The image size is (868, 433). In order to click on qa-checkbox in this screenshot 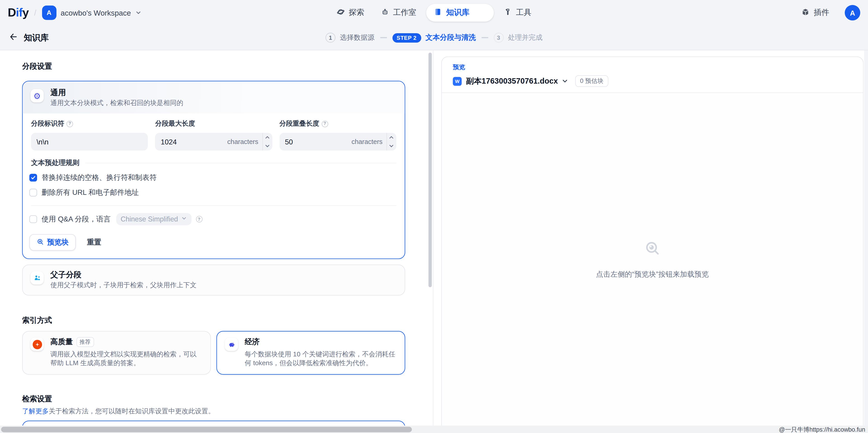, I will do `click(33, 219)`.